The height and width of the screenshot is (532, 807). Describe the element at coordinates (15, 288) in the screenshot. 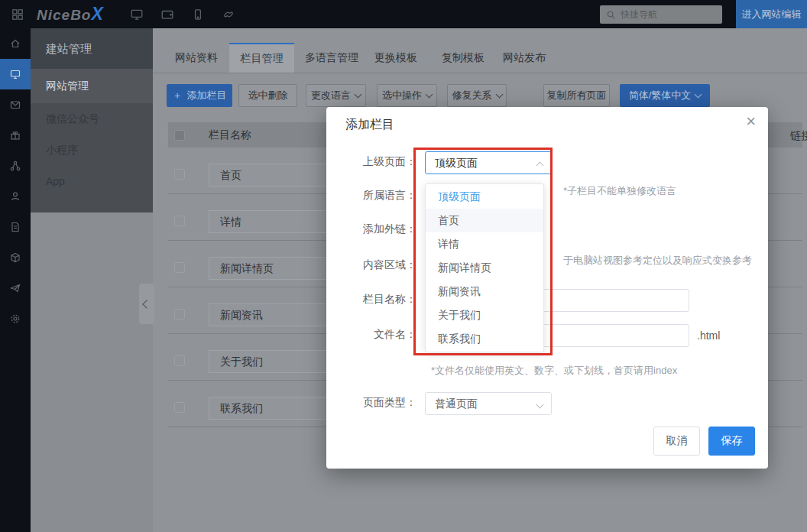

I see `rail-item-marketing` at that location.